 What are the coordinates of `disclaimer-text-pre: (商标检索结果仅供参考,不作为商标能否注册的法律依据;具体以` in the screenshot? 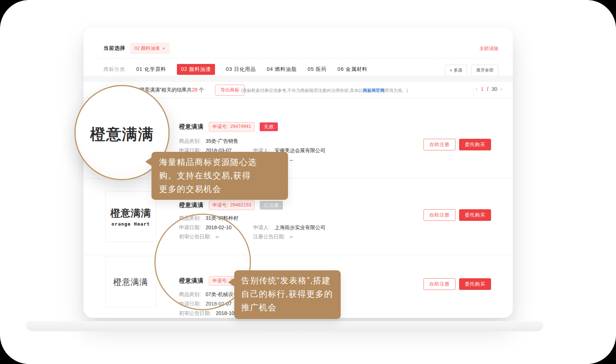 It's located at (302, 90).